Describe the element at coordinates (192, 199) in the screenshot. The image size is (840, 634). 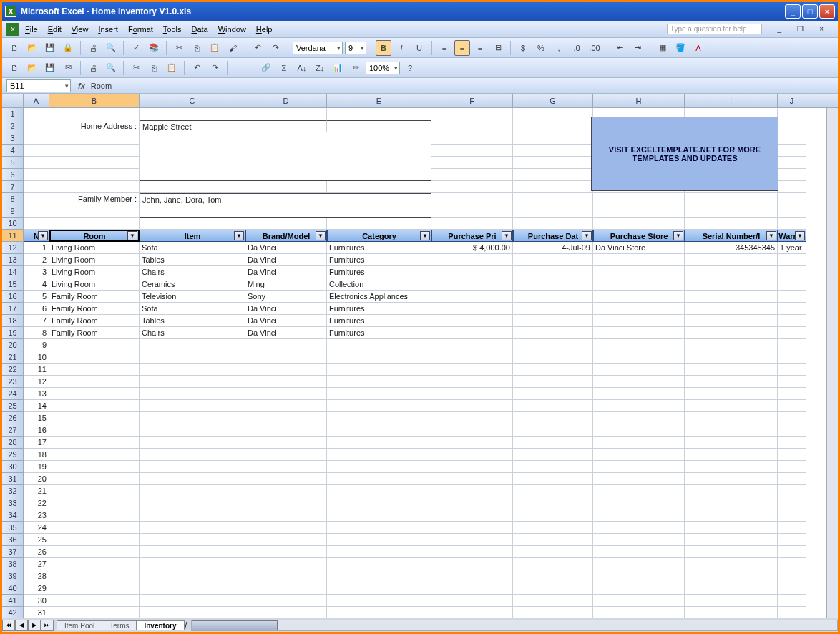
I see `cell: John, Jane, Dora, Tom` at that location.